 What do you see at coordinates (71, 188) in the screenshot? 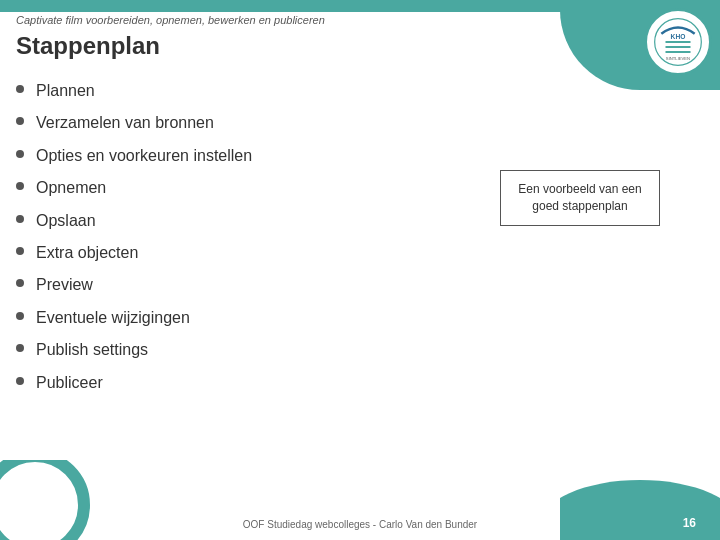
I see `list-item-text: Opnemen` at bounding box center [71, 188].